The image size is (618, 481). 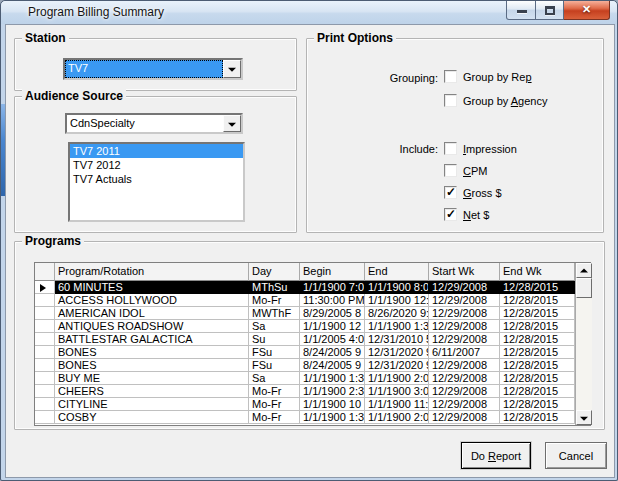 What do you see at coordinates (397, 314) in the screenshot?
I see `table-cell: 8/26/2020 9:` at bounding box center [397, 314].